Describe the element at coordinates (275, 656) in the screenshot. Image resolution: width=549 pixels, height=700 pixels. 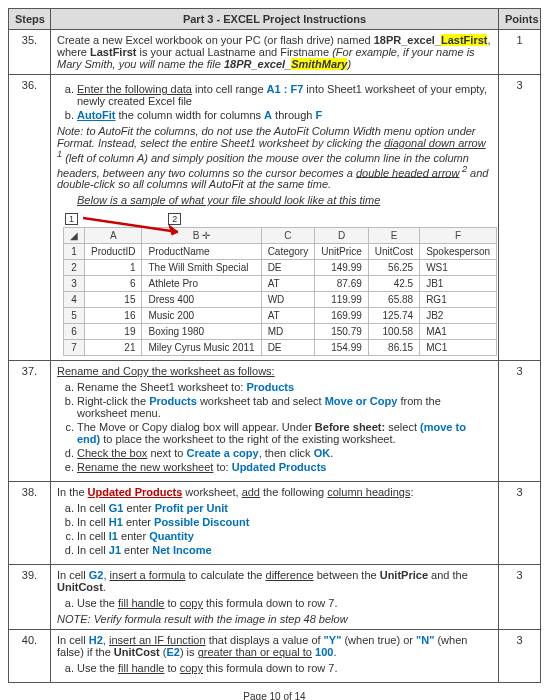
I see `step-body: In cell H2, insert an IF function that d…` at that location.